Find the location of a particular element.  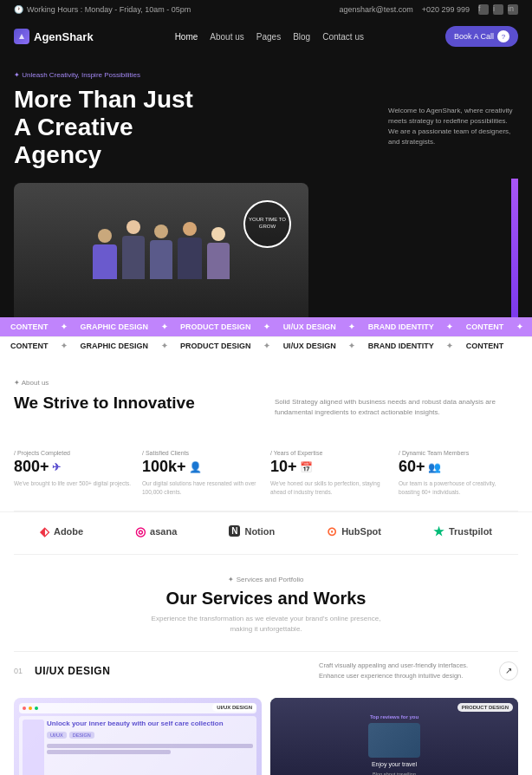

mock-dark-image is located at coordinates (394, 740).